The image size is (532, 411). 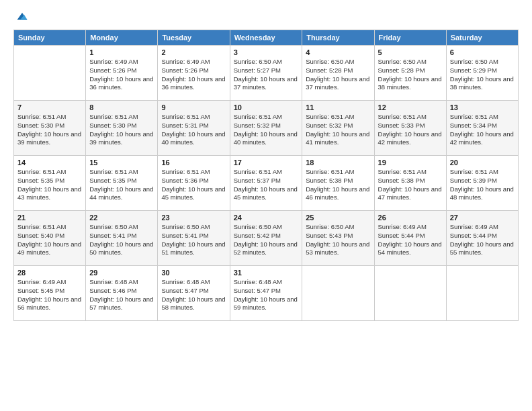 What do you see at coordinates (266, 73) in the screenshot?
I see `calendar-cell: 3Sunrise: 6:50 AMSunset: 5:27 PMDaylight…` at bounding box center [266, 73].